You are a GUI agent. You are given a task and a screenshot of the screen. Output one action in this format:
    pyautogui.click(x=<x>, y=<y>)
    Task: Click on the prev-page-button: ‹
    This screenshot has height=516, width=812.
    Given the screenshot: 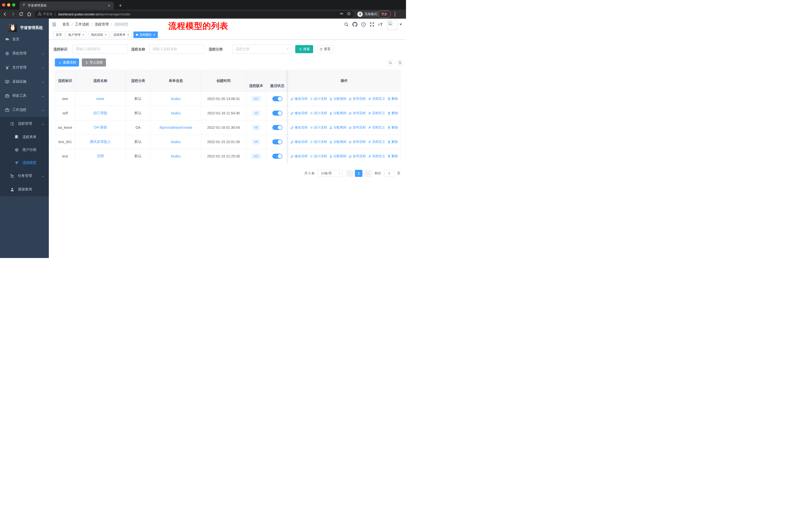 What is the action you would take?
    pyautogui.click(x=349, y=173)
    